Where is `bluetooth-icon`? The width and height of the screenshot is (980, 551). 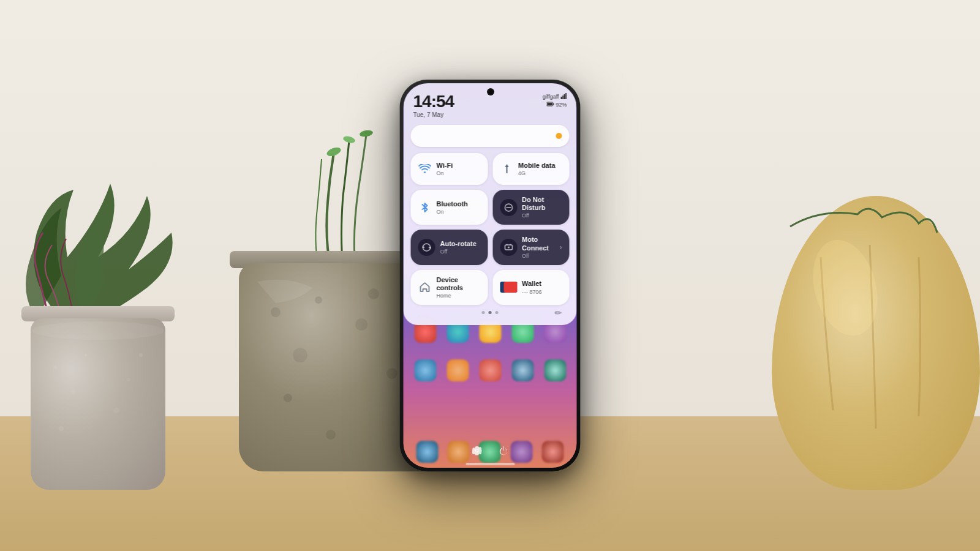 bluetooth-icon is located at coordinates (425, 208).